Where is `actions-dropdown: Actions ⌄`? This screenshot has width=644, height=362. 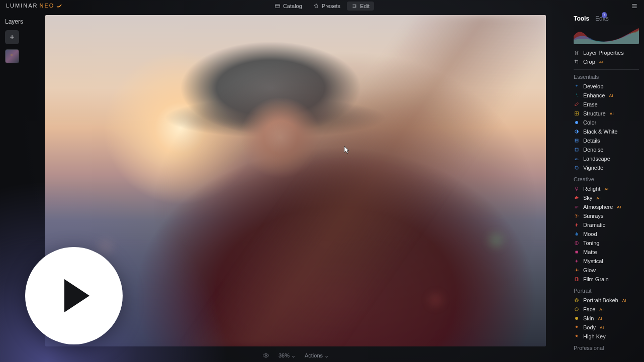 actions-dropdown: Actions ⌄ is located at coordinates (317, 355).